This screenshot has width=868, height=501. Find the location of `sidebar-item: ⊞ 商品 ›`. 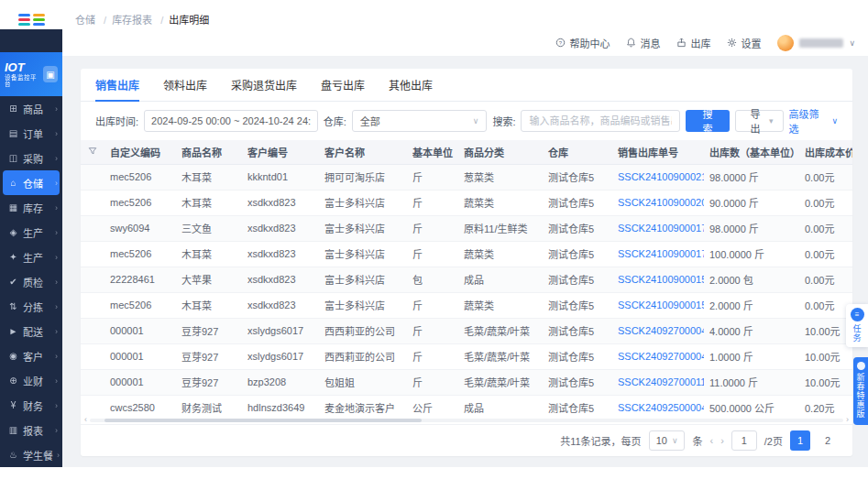

sidebar-item: ⊞ 商品 › is located at coordinates (31, 108).